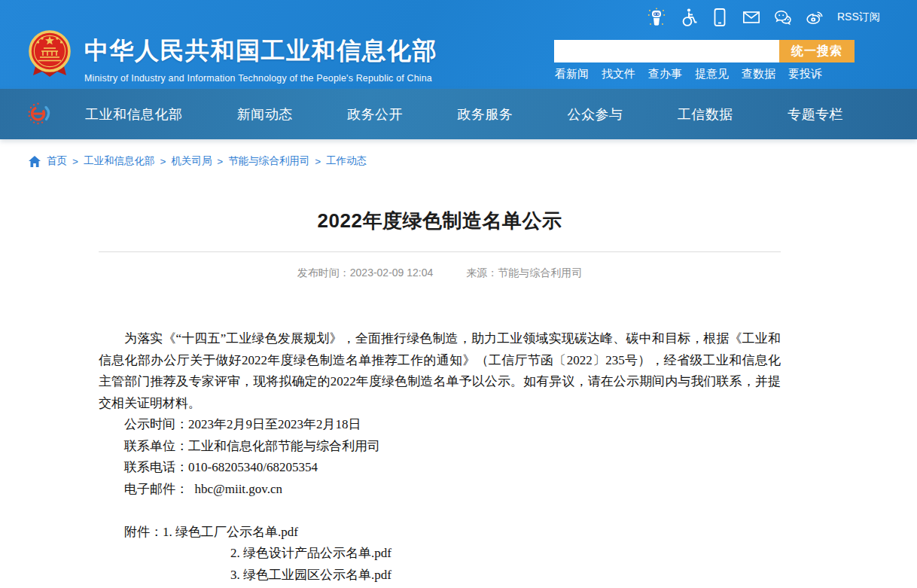 Image resolution: width=917 pixels, height=588 pixels. Describe the element at coordinates (375, 114) in the screenshot. I see `nav-item-gov-affairs: 政务公开` at that location.